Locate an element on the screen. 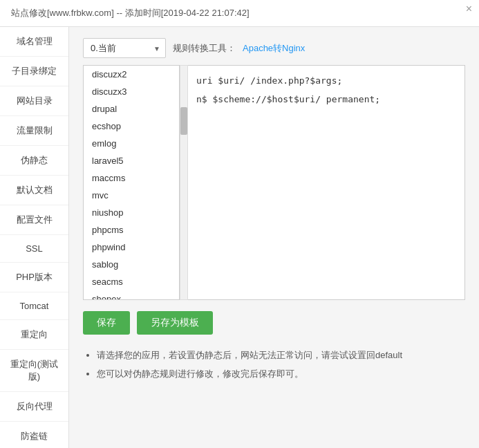 The height and width of the screenshot is (448, 479). list-item-ecshop: ecshop is located at coordinates (131, 126).